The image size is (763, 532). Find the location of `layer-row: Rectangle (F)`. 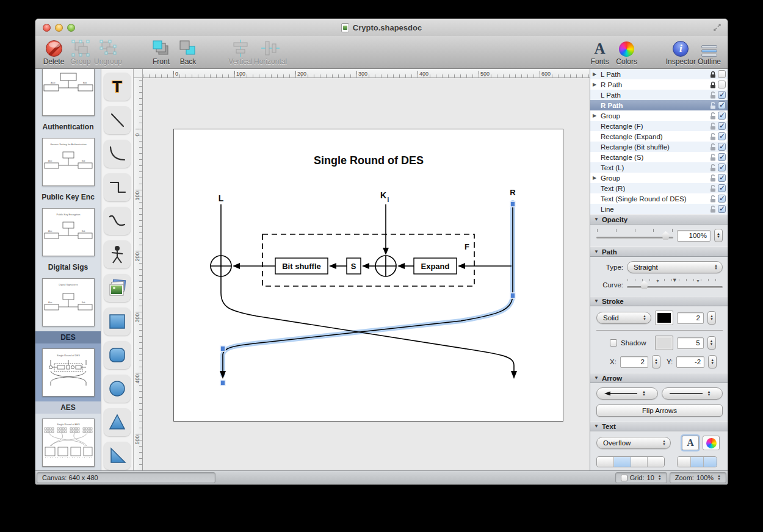

layer-row: Rectangle (F) is located at coordinates (659, 126).